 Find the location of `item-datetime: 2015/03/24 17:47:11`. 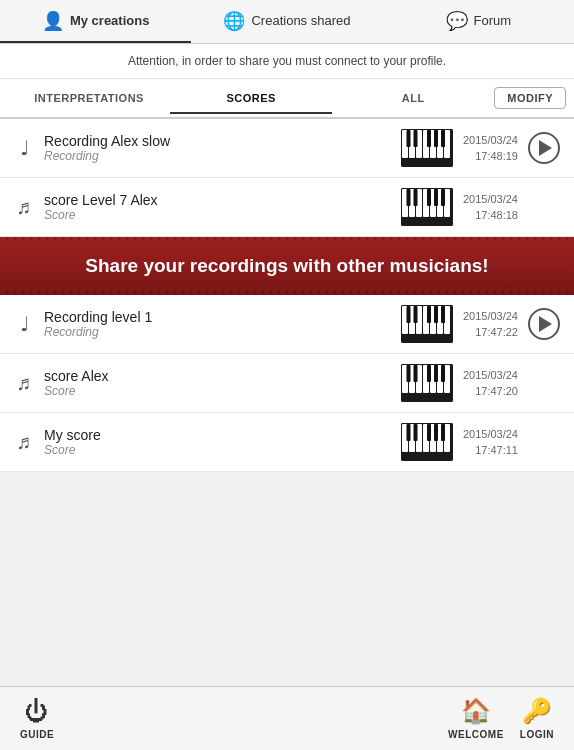

item-datetime: 2015/03/24 17:47:11 is located at coordinates (490, 442).